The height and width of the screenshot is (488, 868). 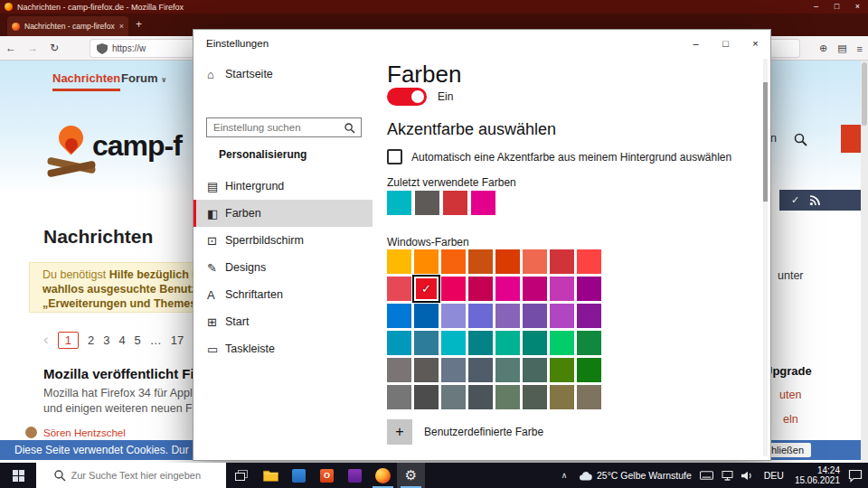 I want to click on task-view-button, so click(x=241, y=475).